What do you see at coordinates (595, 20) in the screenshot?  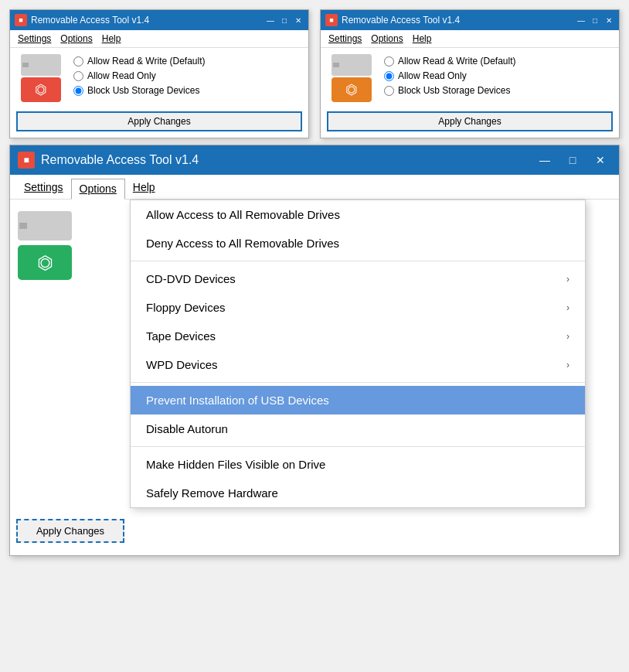 I see `titlebar-controls-2: — □ ✕` at bounding box center [595, 20].